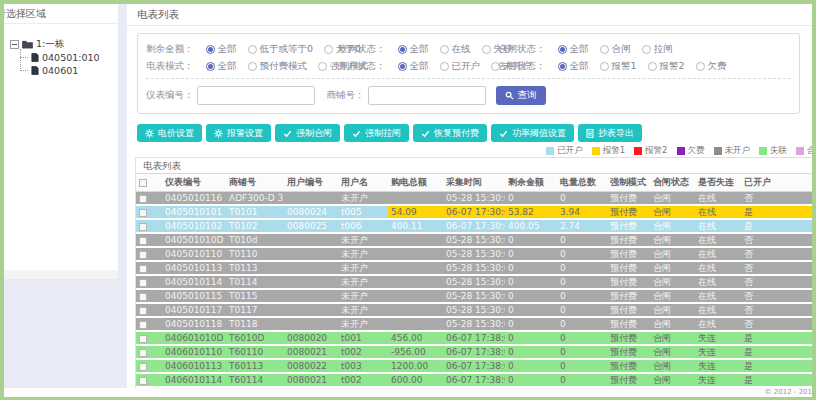  I want to click on table-row: 040601010DT6010D0080020t001456.0006-07 1…, so click(474, 338).